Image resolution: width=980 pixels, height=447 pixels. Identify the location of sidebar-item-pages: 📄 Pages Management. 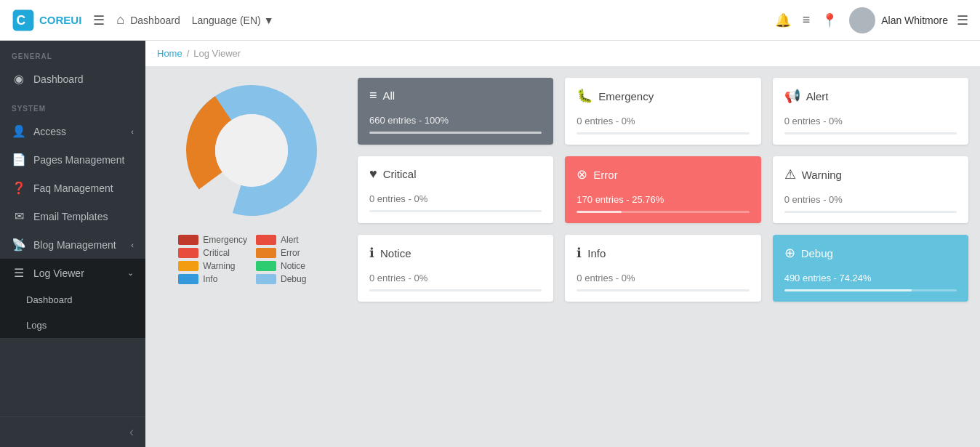
(73, 160).